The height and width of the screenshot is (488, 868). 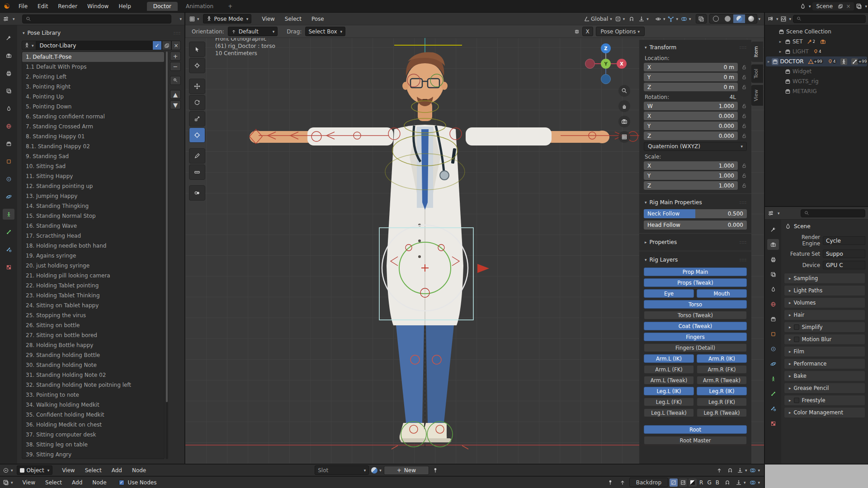 What do you see at coordinates (139, 470) in the screenshot?
I see `shader-menu-node: Node` at bounding box center [139, 470].